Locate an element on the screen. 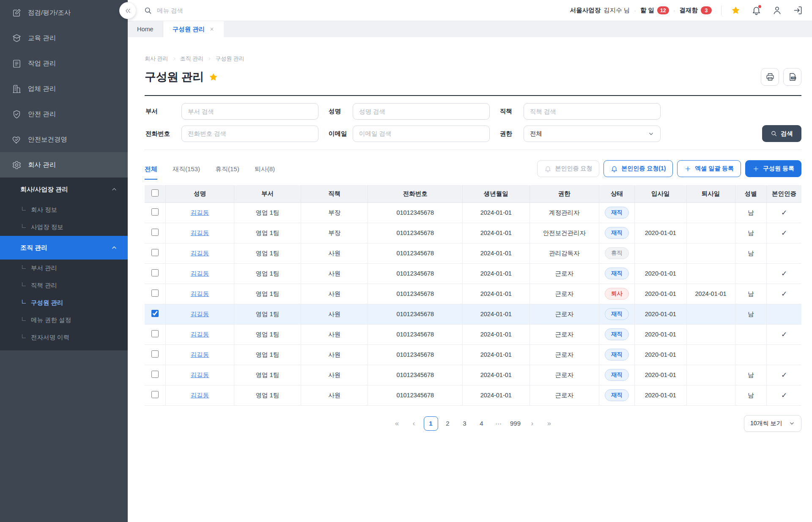 This screenshot has width=812, height=522. page-button-1: 1 is located at coordinates (431, 424).